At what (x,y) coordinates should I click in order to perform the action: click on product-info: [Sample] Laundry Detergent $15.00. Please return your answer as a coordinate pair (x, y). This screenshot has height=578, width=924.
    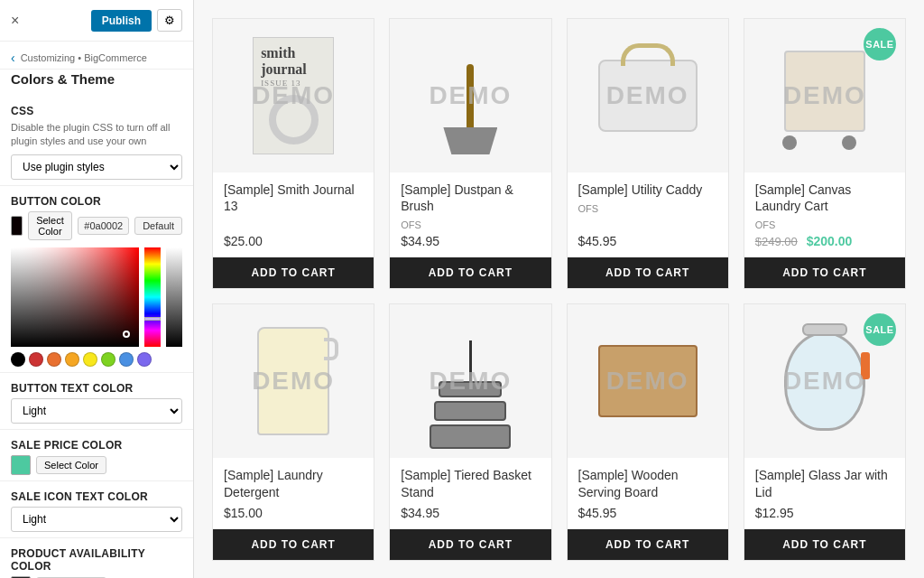
    Looking at the image, I should click on (293, 493).